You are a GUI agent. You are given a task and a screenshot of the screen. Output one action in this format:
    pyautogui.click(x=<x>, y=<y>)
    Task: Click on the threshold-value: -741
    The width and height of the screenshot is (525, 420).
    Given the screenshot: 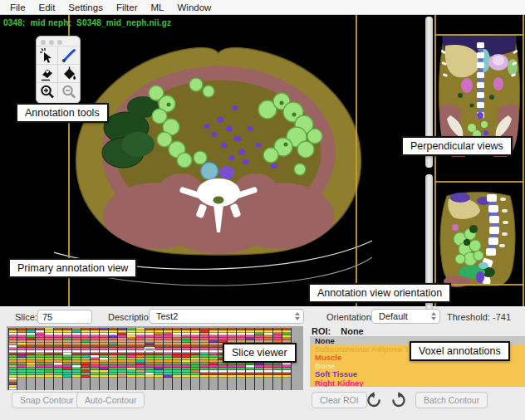 What is the action you would take?
    pyautogui.click(x=502, y=317)
    